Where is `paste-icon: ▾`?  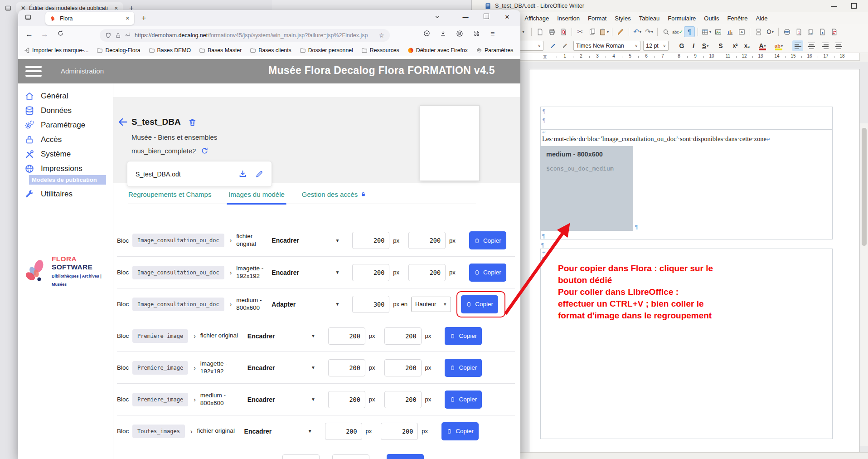
paste-icon: ▾ is located at coordinates (604, 32).